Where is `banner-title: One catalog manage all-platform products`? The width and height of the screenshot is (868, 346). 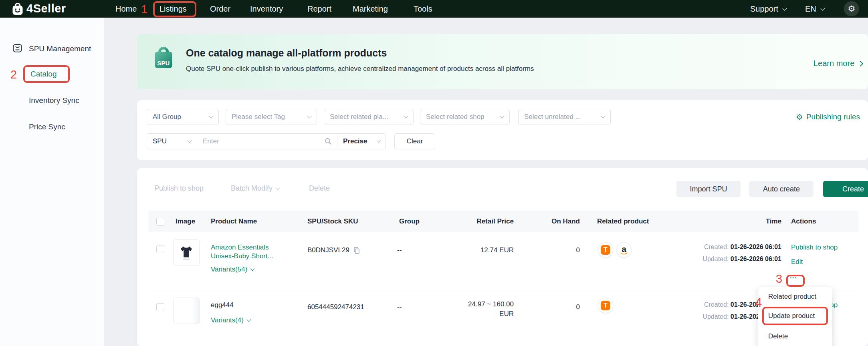 banner-title: One catalog manage all-platform products is located at coordinates (286, 53).